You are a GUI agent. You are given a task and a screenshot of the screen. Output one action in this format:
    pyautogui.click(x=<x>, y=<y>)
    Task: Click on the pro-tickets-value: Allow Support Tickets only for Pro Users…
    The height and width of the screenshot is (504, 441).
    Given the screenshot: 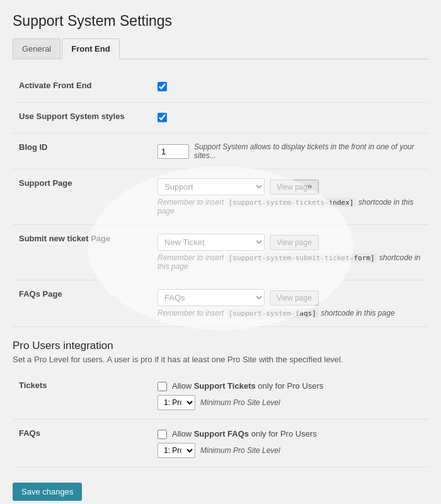 What is the action you would take?
    pyautogui.click(x=290, y=396)
    